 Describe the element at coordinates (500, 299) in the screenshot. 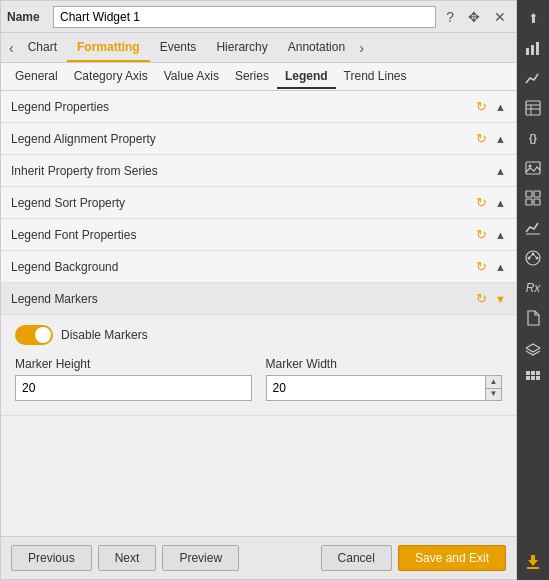

I see `legend-markers-chevron-icon: ▼` at that location.